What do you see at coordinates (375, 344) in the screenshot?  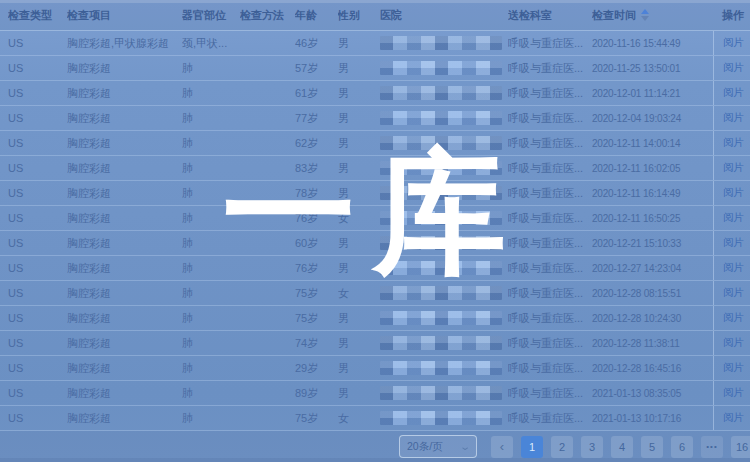 I see `table-row: US胸腔彩超肺74岁男呼吸与重症医...2020-12-28 11:38:11阅…` at bounding box center [375, 344].